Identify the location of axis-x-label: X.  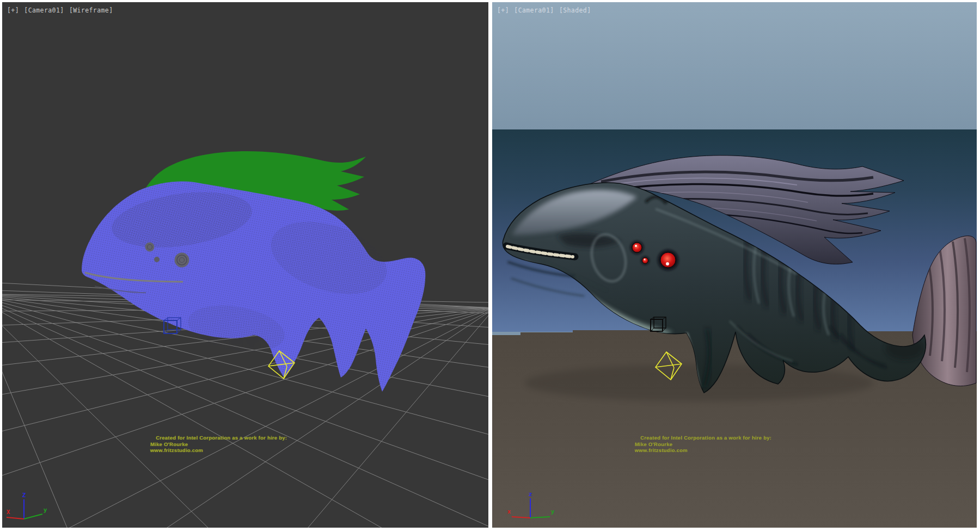
(9, 512).